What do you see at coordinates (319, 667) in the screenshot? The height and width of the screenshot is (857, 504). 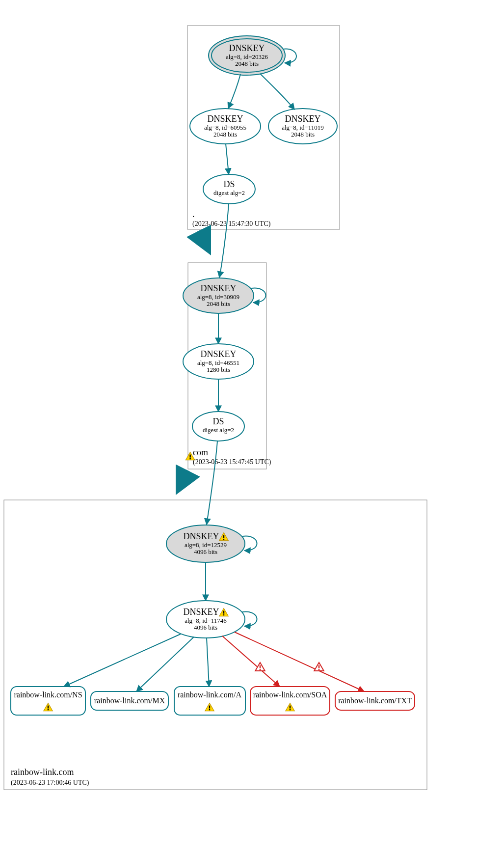 I see `warning-icon` at bounding box center [319, 667].